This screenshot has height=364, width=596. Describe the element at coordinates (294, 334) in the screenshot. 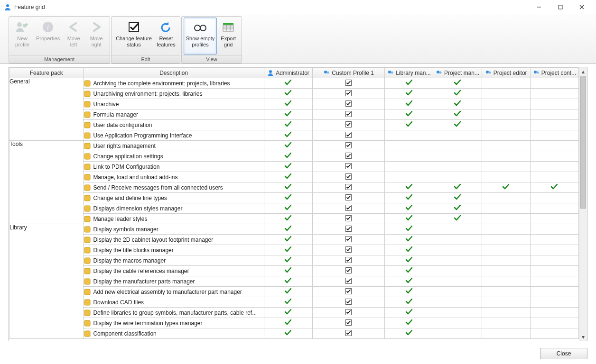

I see `table-row: Component classification` at that location.